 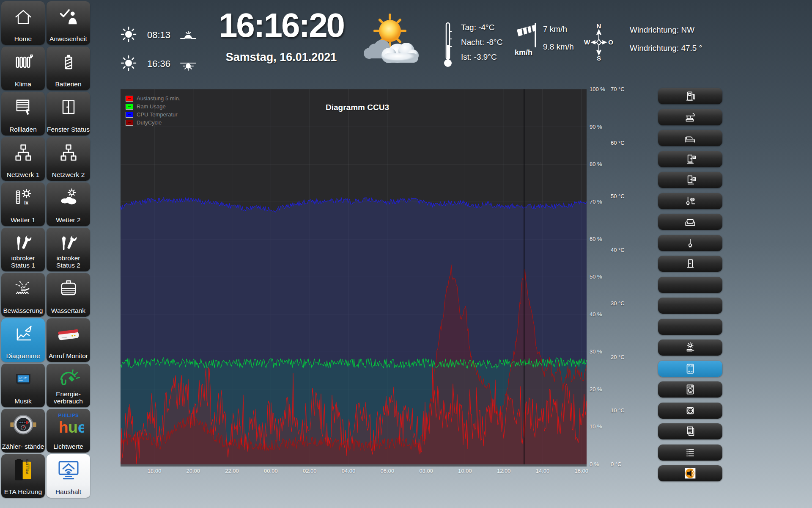 I want to click on sidebar-tile-wetter-1: lxWetter 1, so click(x=23, y=204).